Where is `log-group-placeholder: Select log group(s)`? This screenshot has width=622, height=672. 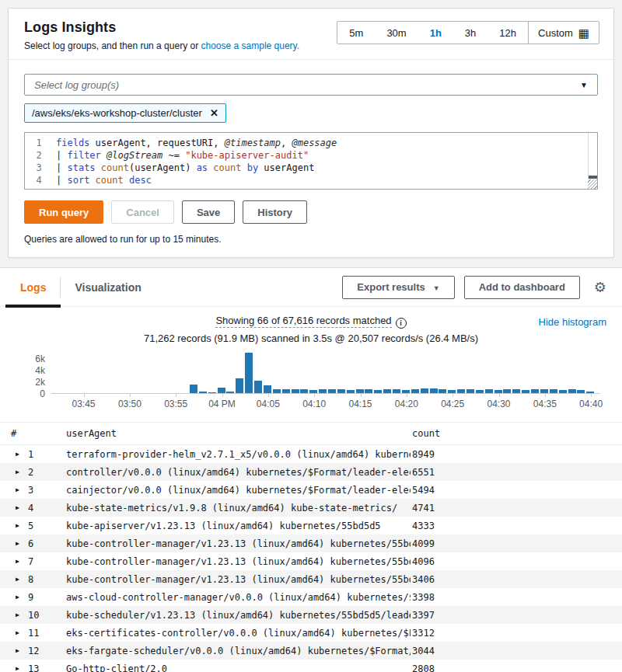 log-group-placeholder: Select log group(s) is located at coordinates (76, 85).